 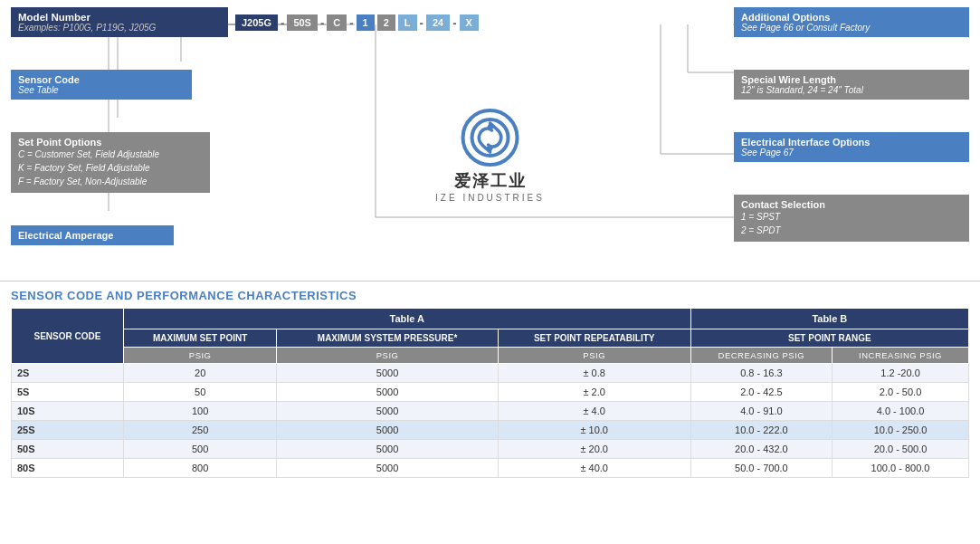 I want to click on table-row: 2S205000± 0.80.8 - 16.31.2 -20.0, so click(x=490, y=373).